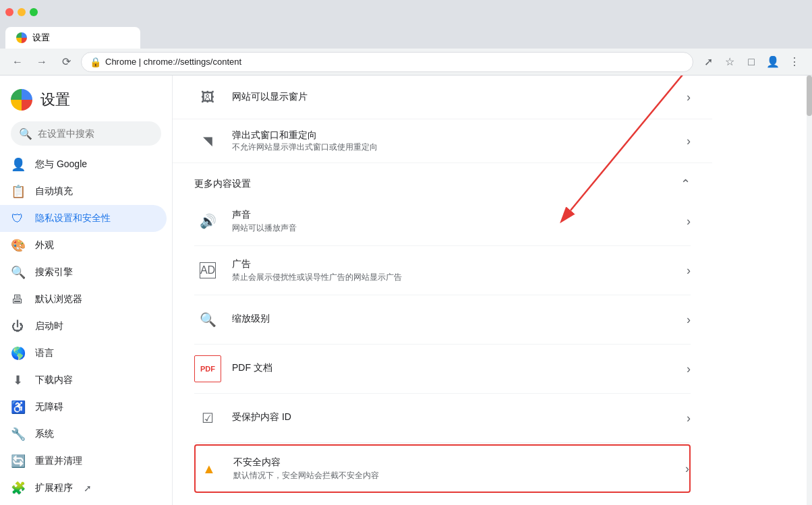 The height and width of the screenshot is (505, 812). Describe the element at coordinates (209, 469) in the screenshot. I see `warning-icon: ▲` at that location.